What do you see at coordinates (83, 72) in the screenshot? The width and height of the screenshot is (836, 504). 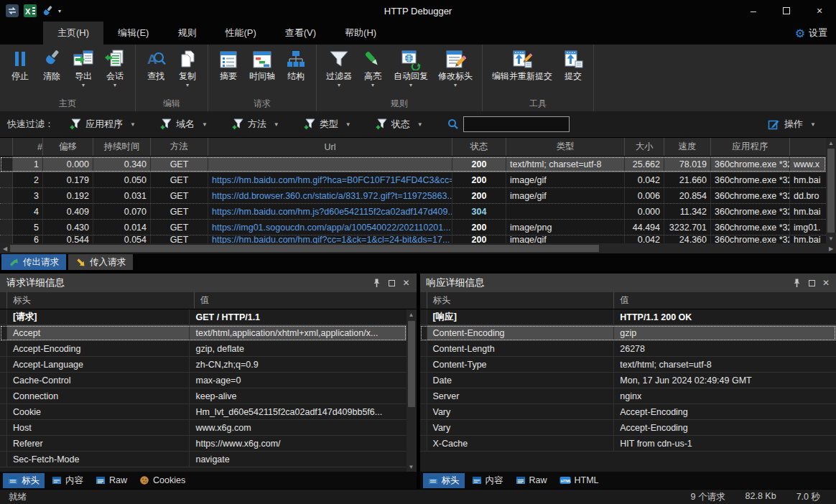 I see `export-button: 导出▾` at bounding box center [83, 72].